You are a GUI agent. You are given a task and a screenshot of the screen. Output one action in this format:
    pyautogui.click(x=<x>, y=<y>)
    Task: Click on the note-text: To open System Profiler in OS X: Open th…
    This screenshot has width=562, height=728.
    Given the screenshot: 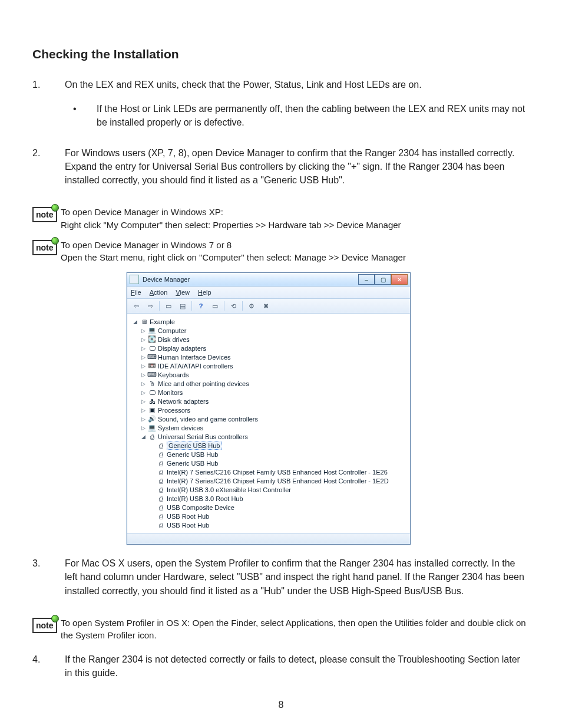 What is the action you would take?
    pyautogui.click(x=295, y=628)
    